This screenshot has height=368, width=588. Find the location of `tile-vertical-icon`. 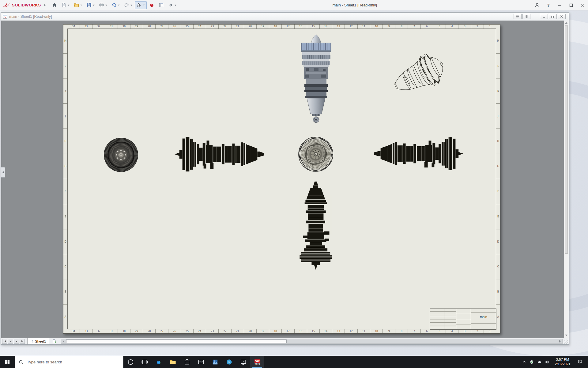

tile-vertical-icon is located at coordinates (526, 17).